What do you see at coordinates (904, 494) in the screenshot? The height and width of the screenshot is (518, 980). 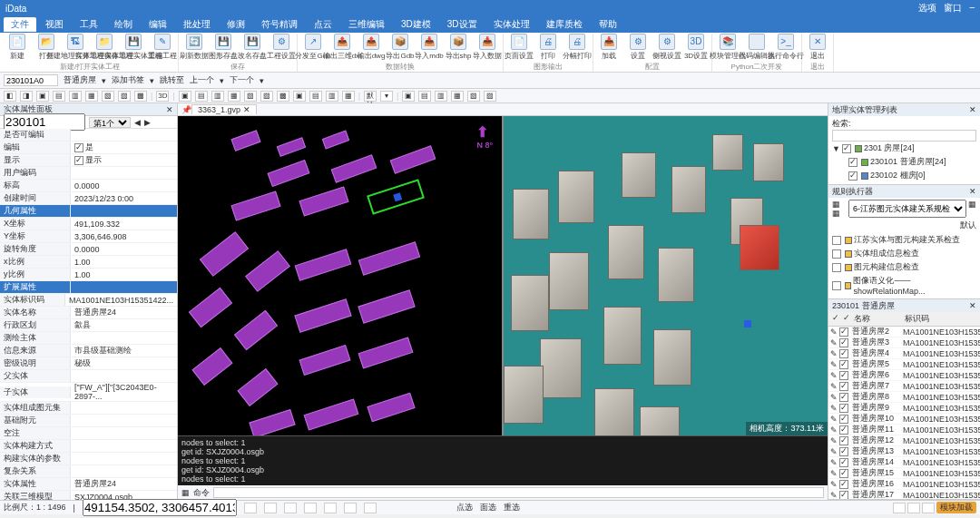 I see `list-row: ✎普通房屋17MA1001NE103H1535...` at bounding box center [904, 494].